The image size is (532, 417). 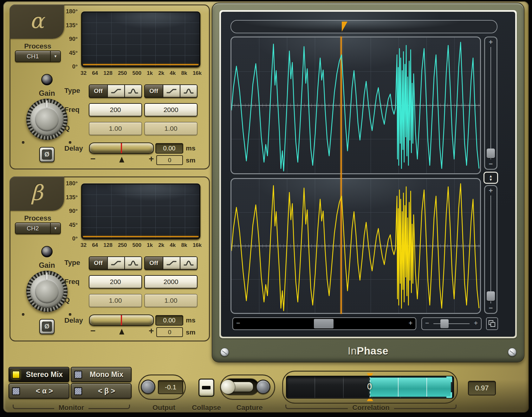 I want to click on monitor-alpha-button: < α >, so click(x=39, y=391).